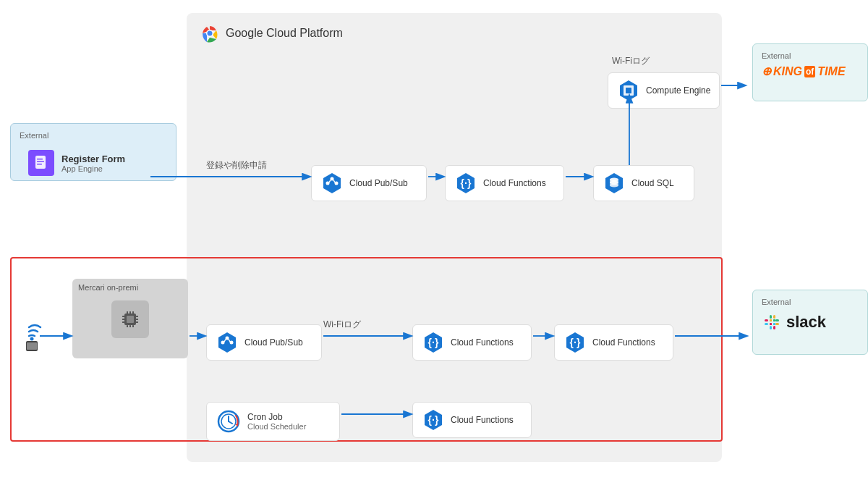  I want to click on slack-icon, so click(772, 322).